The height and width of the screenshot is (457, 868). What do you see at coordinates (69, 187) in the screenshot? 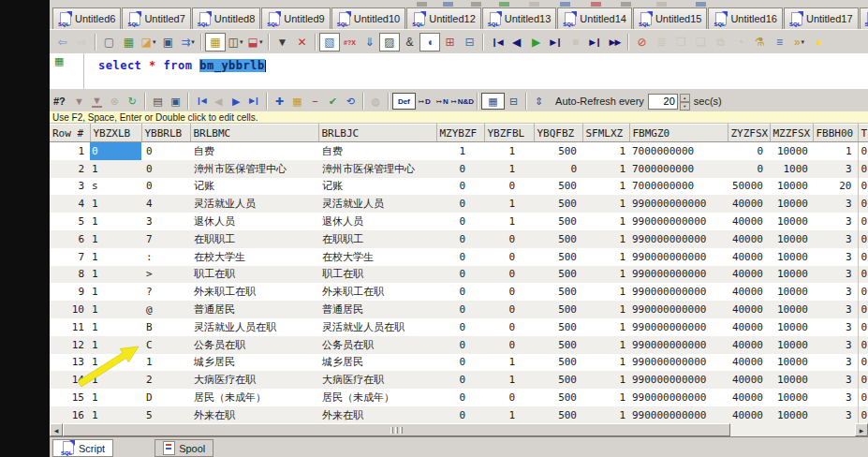
I see `cell-rownum: 3` at bounding box center [69, 187].